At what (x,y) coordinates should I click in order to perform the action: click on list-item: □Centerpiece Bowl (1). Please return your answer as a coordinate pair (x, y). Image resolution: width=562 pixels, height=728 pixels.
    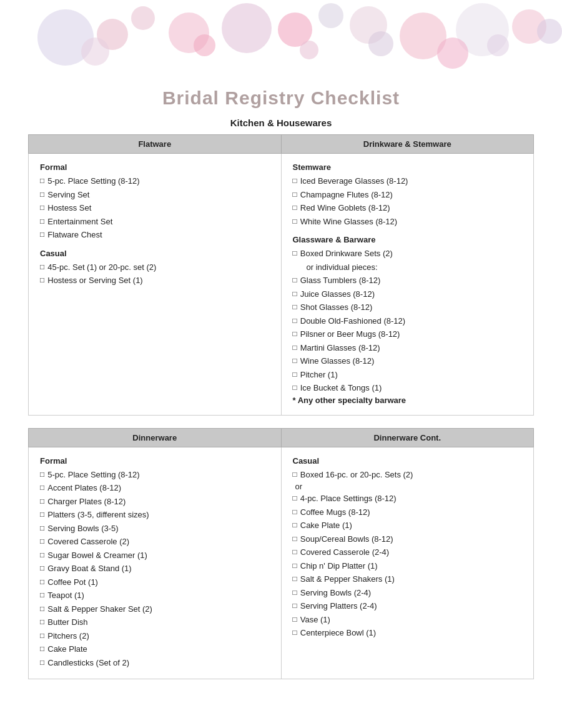
    Looking at the image, I should click on (408, 633).